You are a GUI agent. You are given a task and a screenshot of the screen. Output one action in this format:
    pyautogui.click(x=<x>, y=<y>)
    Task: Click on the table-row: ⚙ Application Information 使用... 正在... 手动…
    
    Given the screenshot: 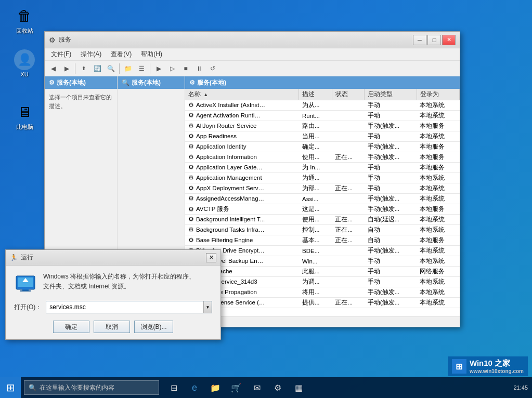 What is the action you would take?
    pyautogui.click(x=322, y=157)
    